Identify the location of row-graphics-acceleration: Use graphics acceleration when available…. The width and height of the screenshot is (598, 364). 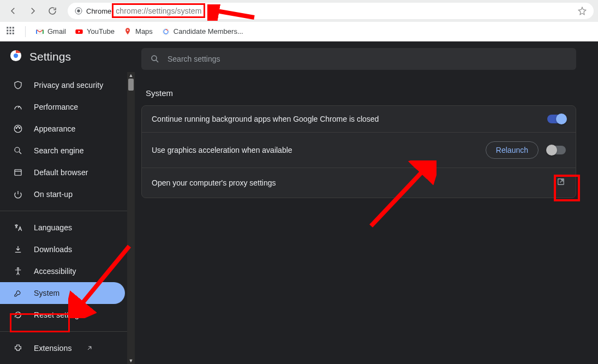
(359, 151).